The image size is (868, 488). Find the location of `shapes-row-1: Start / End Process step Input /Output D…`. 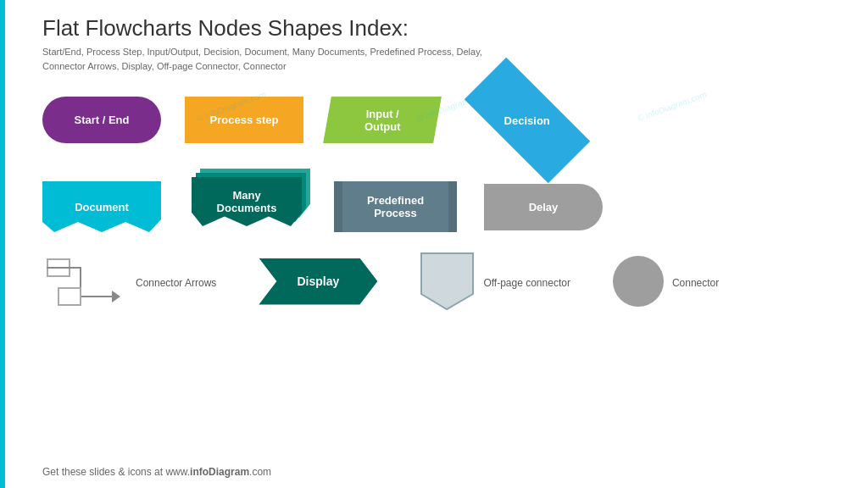

shapes-row-1: Start / End Process step Input /Output D… is located at coordinates (438, 120).